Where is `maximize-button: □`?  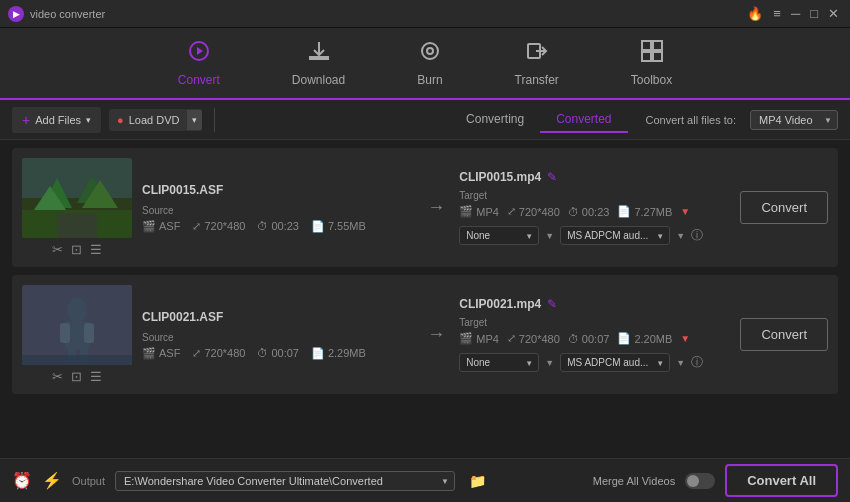
maximize-button: □ is located at coordinates (814, 14).